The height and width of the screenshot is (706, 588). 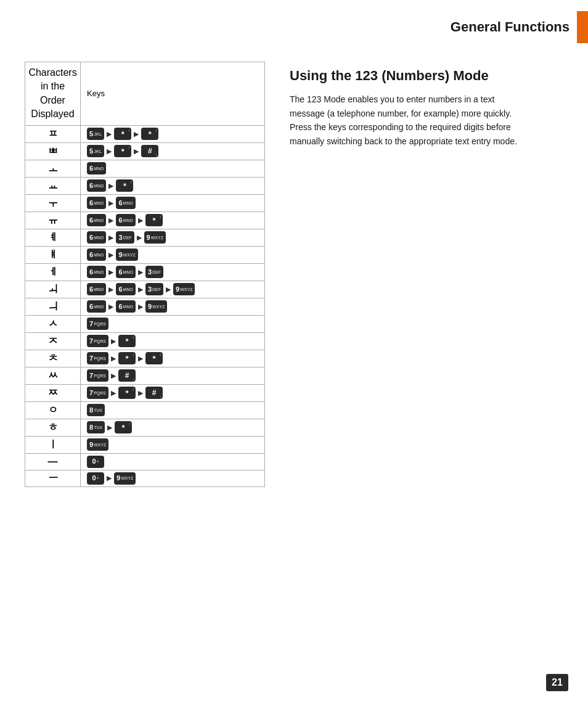 What do you see at coordinates (145, 393) in the screenshot?
I see `table-row: ㅉ7PQRS▶*↑▶#↓` at bounding box center [145, 393].